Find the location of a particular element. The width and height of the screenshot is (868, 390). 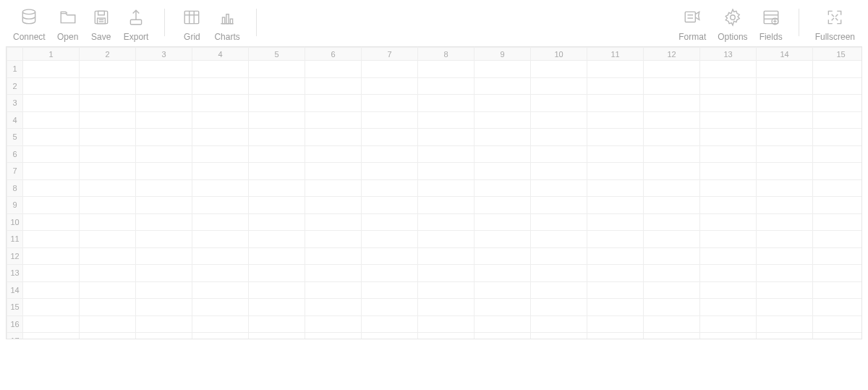

row-header: 2 is located at coordinates (15, 86).